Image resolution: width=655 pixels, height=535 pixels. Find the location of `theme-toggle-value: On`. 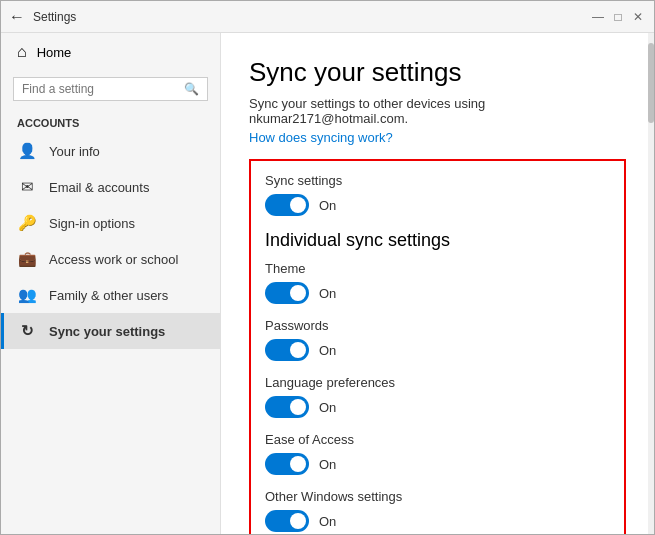

theme-toggle-value: On is located at coordinates (328, 294).